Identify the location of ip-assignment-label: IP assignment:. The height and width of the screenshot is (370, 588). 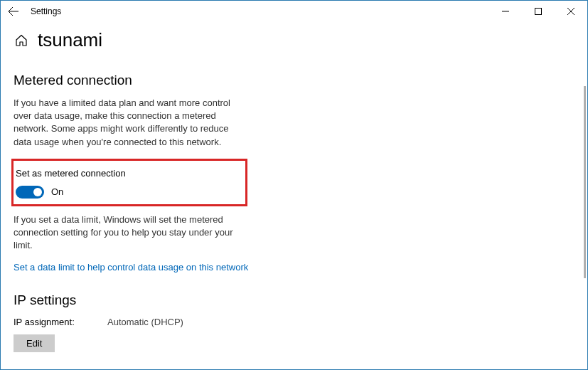
(60, 322).